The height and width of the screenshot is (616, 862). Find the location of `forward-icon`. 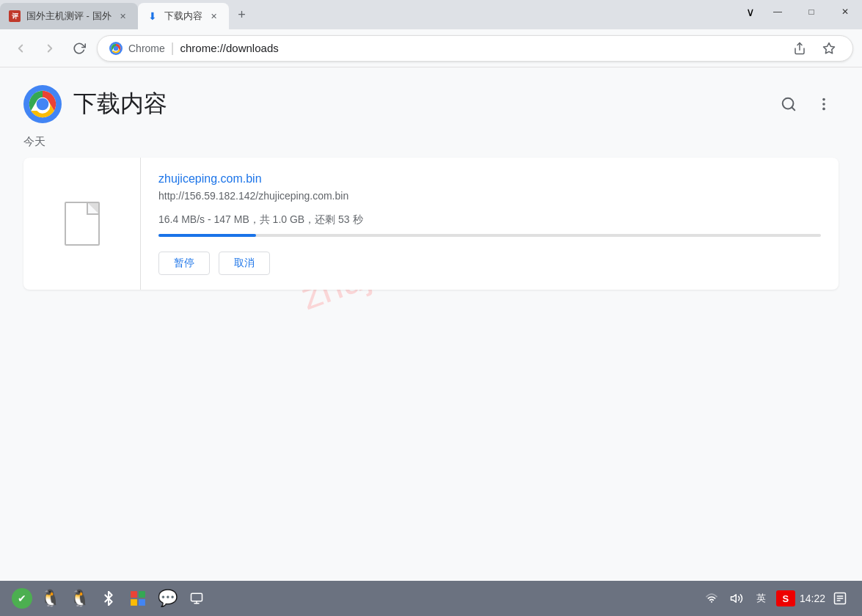

forward-icon is located at coordinates (50, 48).